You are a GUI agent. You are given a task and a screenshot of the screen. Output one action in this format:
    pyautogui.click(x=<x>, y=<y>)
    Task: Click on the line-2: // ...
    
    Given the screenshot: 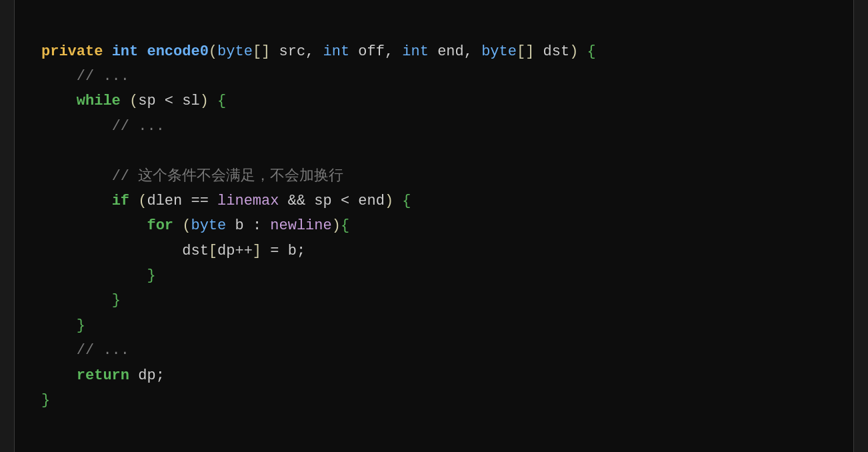 What is the action you would take?
    pyautogui.click(x=85, y=76)
    